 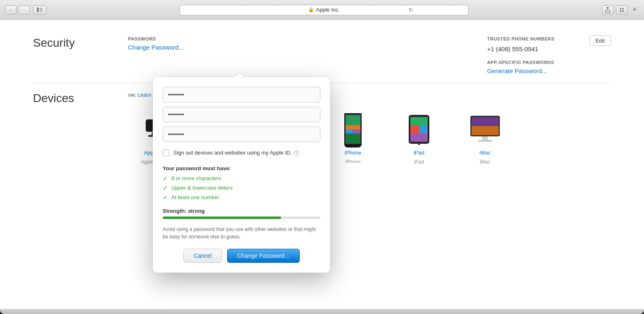 What do you see at coordinates (620, 10) in the screenshot?
I see `toolbar-right: +` at bounding box center [620, 10].